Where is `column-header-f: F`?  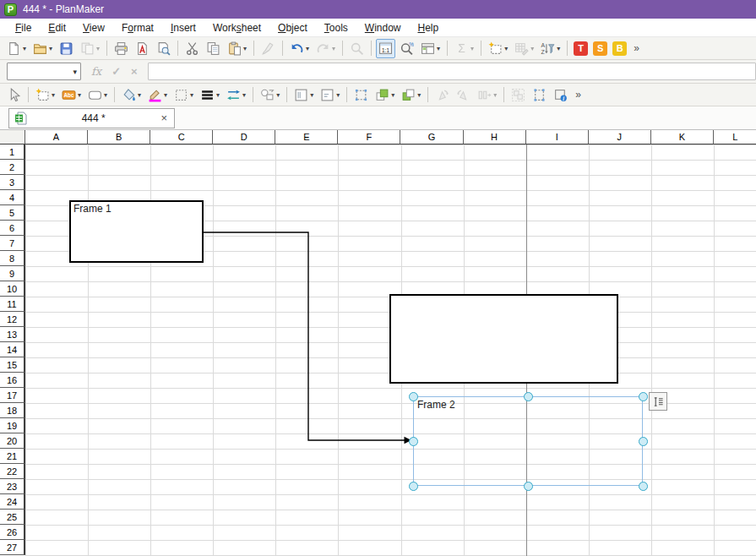
column-header-f: F is located at coordinates (369, 137).